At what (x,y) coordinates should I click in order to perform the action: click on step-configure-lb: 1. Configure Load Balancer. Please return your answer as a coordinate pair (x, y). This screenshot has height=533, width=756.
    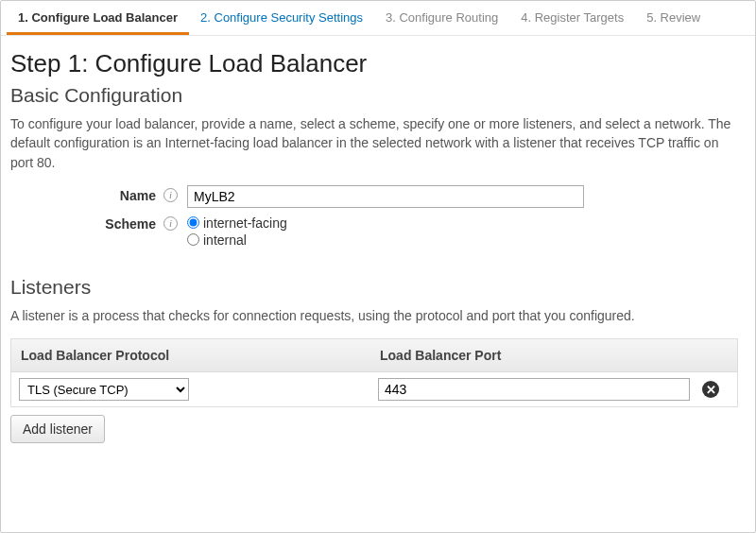
    Looking at the image, I should click on (98, 18).